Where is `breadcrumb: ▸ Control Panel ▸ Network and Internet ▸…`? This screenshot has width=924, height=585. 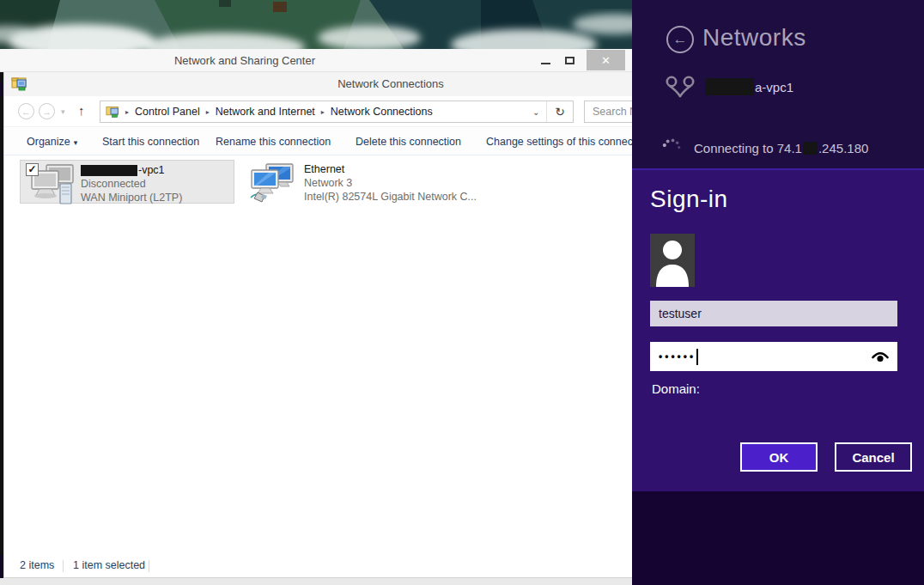 breadcrumb: ▸ Control Panel ▸ Network and Internet ▸… is located at coordinates (325, 112).